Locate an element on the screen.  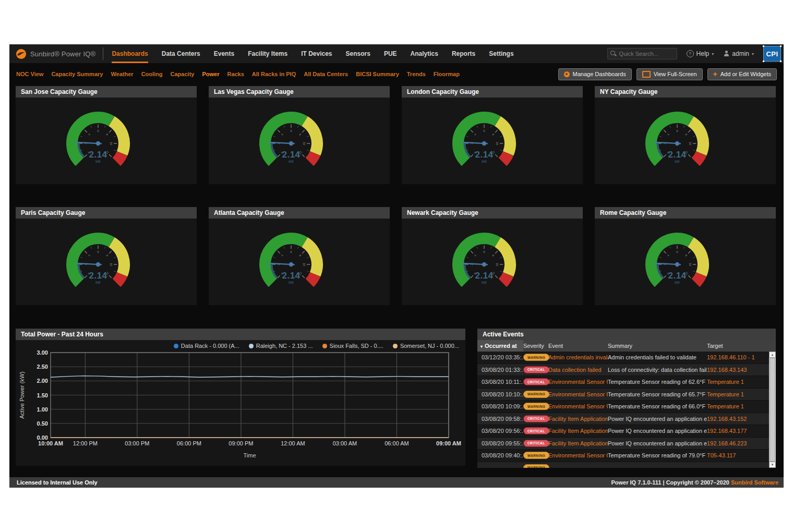
column-header-summary: Summary is located at coordinates (657, 346).